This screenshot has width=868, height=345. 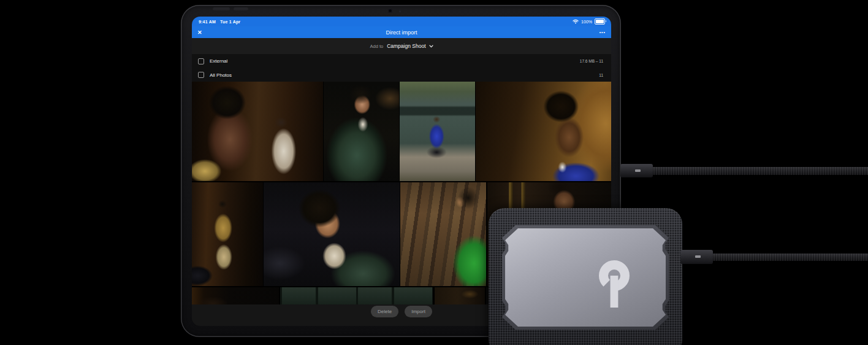 What do you see at coordinates (592, 61) in the screenshot?
I see `source-meta: 17.6 MB – 11` at bounding box center [592, 61].